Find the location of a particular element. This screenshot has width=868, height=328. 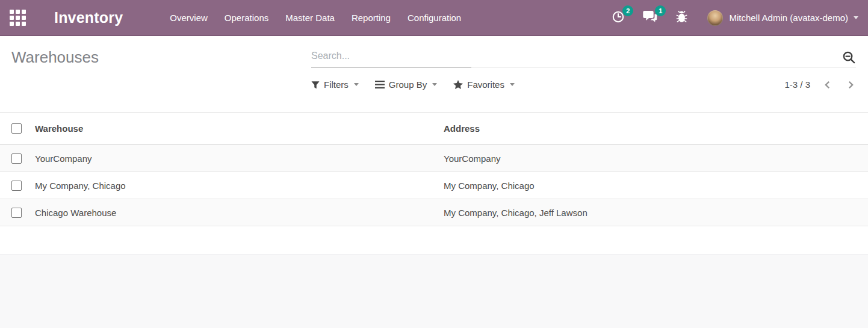

column-header-warehouse: Warehouse is located at coordinates (229, 129).